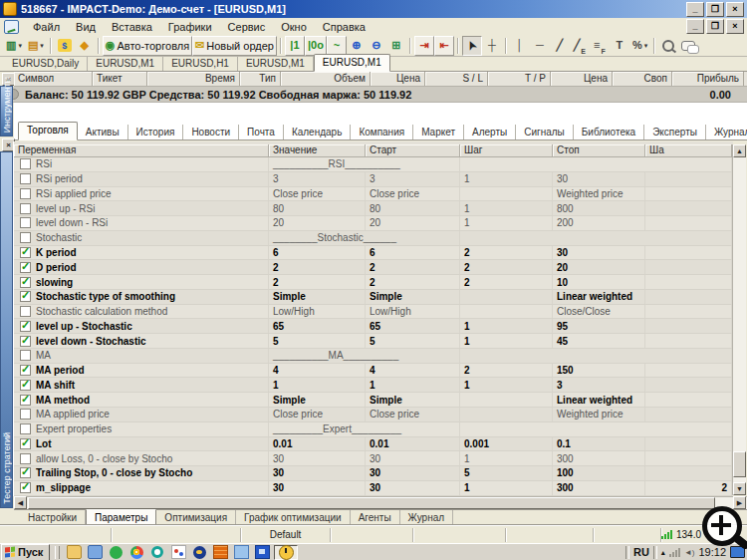 The image size is (747, 560). I want to click on app-green-icon, so click(116, 552).